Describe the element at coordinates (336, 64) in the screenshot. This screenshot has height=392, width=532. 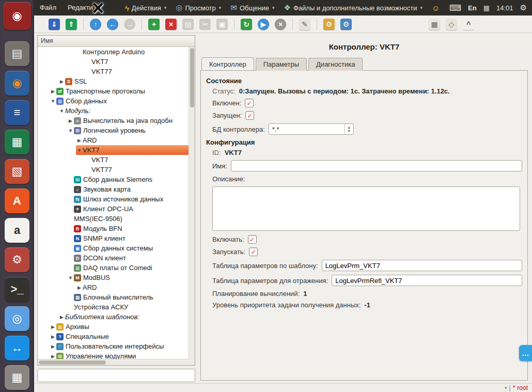
I see `tab-diagnostics: Диагностика` at that location.